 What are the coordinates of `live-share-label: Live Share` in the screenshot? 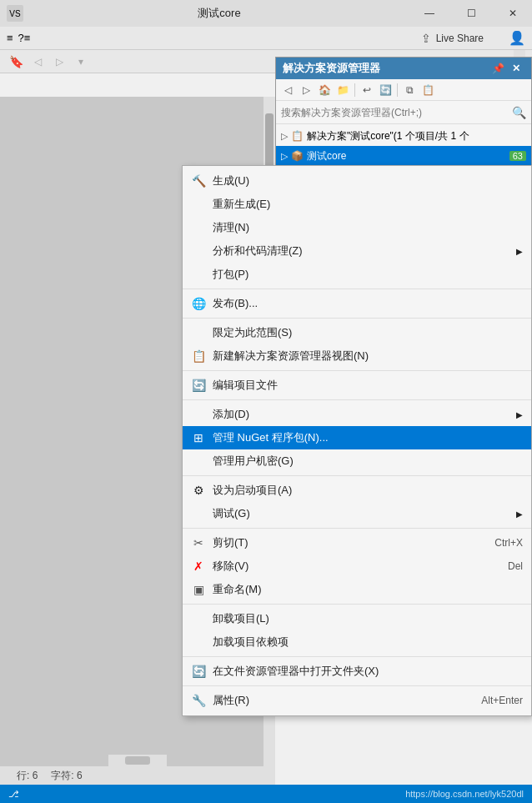 It's located at (460, 38).